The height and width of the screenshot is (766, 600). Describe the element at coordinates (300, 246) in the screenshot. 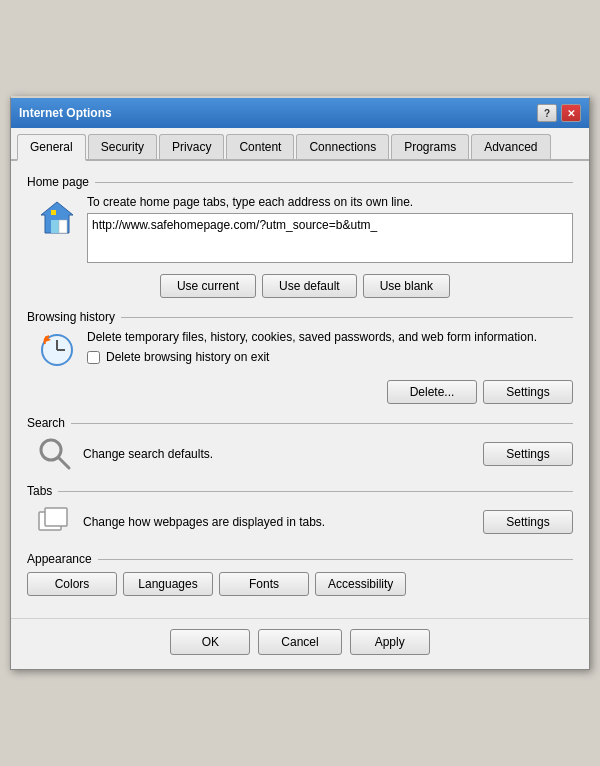

I see `home-page-inner: To create home page tabs, type each addr…` at that location.